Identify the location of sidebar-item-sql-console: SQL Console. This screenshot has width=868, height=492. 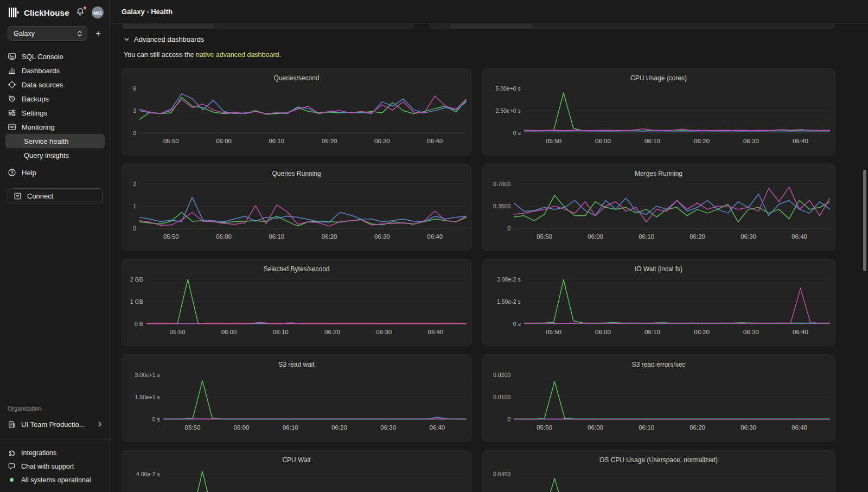
(56, 56).